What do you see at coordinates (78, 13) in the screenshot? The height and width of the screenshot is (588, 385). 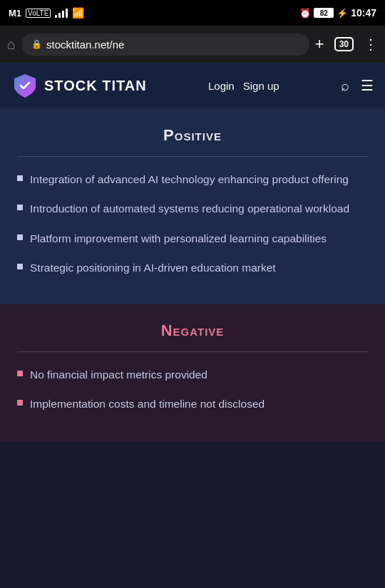 I see `wifi-icon: 📶` at bounding box center [78, 13].